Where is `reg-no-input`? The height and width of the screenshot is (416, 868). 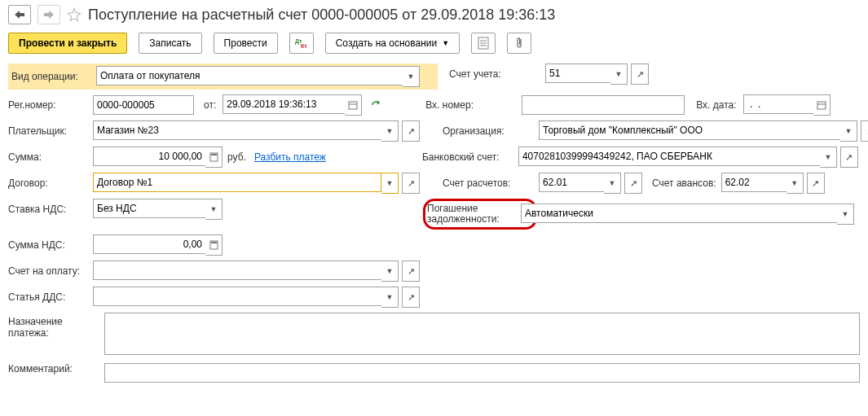
reg-no-input is located at coordinates (143, 105).